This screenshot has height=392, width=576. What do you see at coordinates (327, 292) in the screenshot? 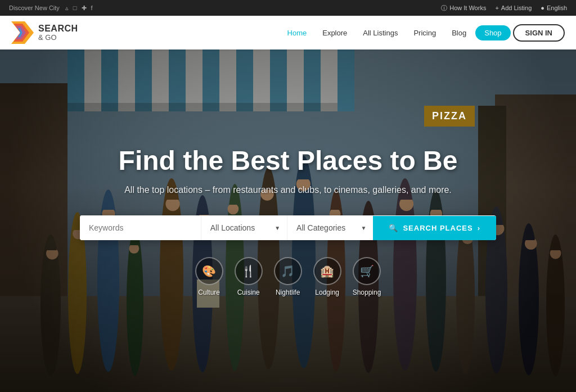
I see `lodging-label: Lodging` at bounding box center [327, 292].